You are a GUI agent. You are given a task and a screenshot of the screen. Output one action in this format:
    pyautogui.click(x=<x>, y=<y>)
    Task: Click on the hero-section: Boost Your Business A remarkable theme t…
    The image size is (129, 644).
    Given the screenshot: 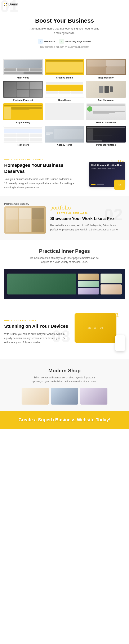 What is the action you would take?
    pyautogui.click(x=64, y=32)
    